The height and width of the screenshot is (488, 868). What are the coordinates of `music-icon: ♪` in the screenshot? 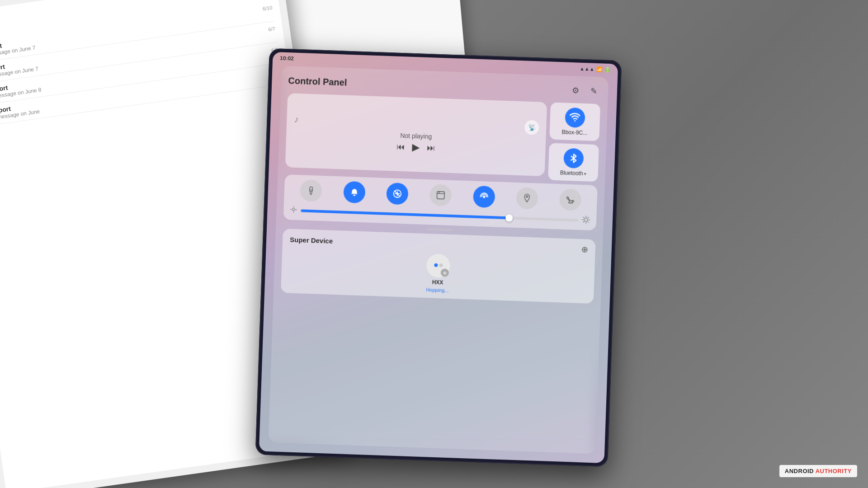 It's located at (297, 119).